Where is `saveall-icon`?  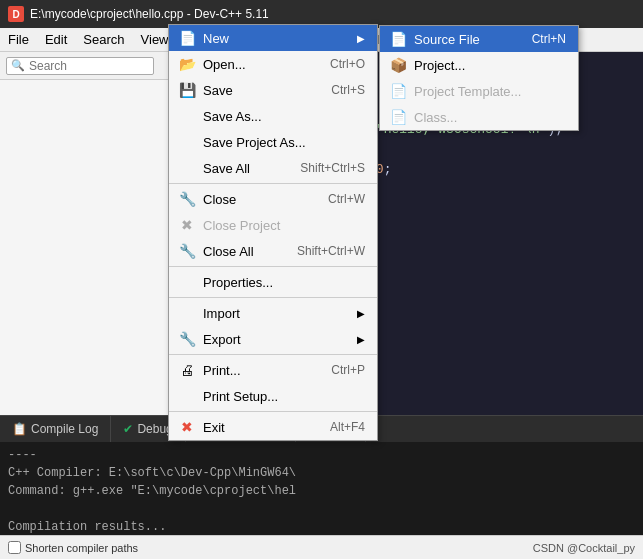
saveall-icon is located at coordinates (187, 168).